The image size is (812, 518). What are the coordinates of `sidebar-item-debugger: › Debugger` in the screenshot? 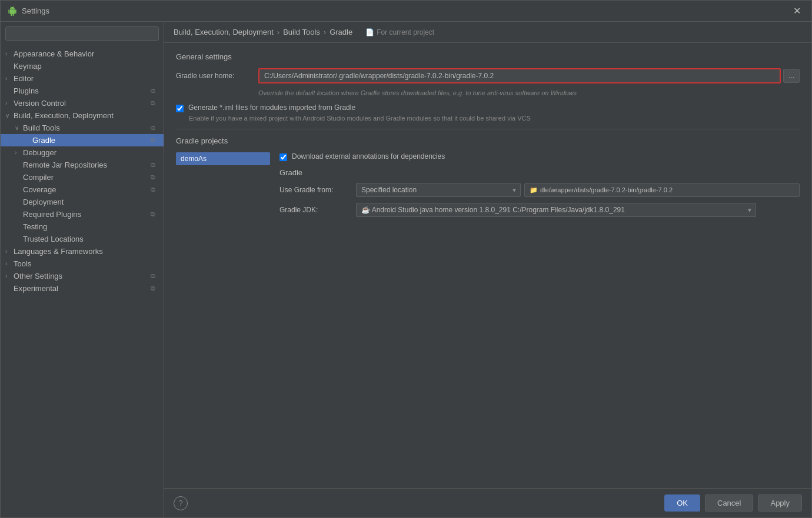 It's located at (82, 153).